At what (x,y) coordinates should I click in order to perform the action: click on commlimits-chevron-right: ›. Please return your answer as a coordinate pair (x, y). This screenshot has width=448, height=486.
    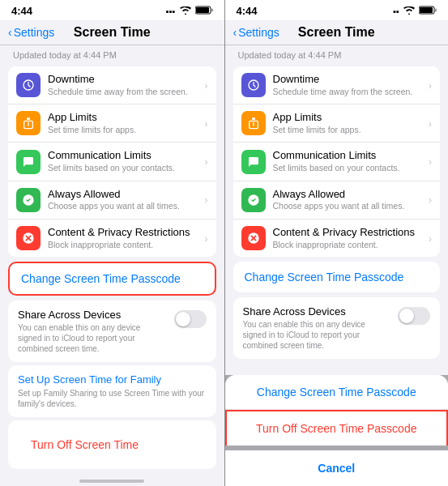
    Looking at the image, I should click on (430, 162).